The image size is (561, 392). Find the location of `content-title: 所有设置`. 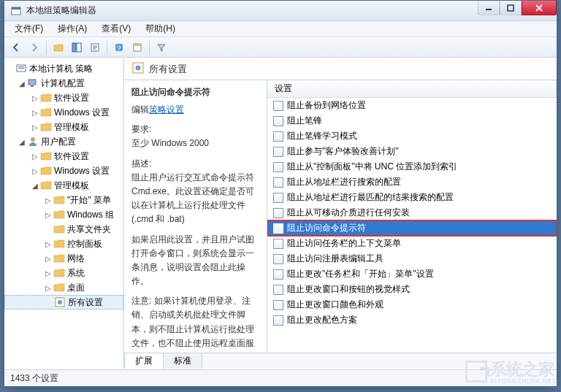

content-title: 所有设置 is located at coordinates (168, 69).